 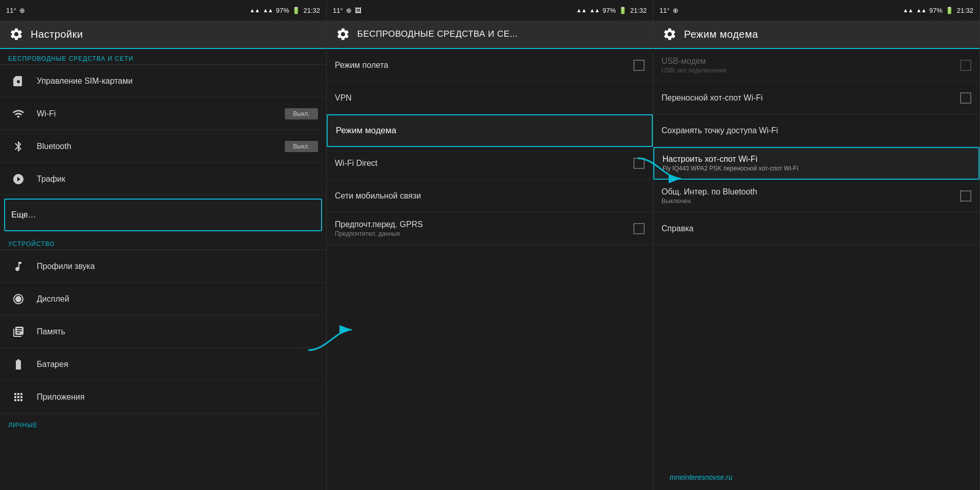 What do you see at coordinates (163, 332) in the screenshot?
I see `menu-item-memory: Память` at bounding box center [163, 332].